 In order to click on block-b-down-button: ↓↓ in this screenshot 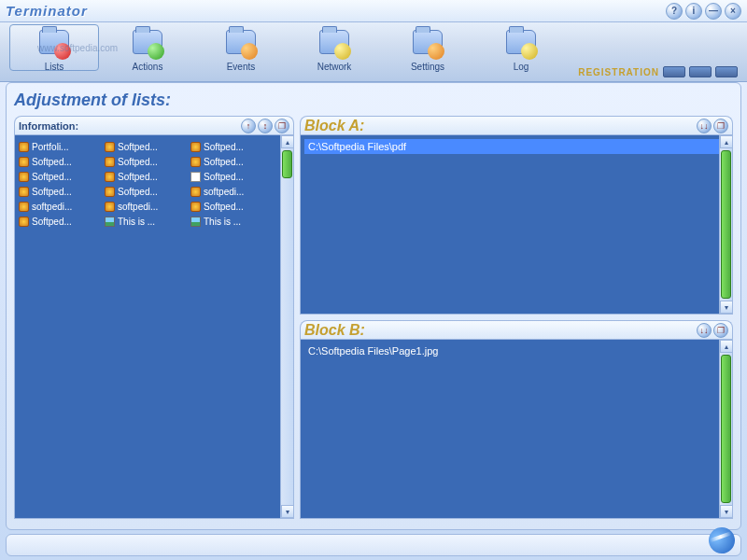, I will do `click(704, 330)`.